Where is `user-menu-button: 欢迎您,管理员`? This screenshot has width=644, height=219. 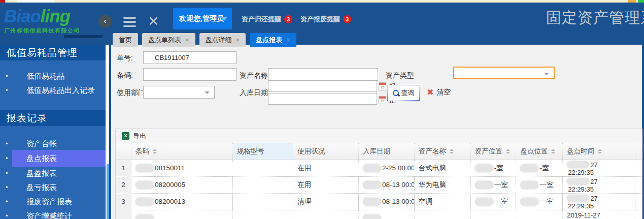 user-menu-button: 欢迎您,管理员 is located at coordinates (202, 18).